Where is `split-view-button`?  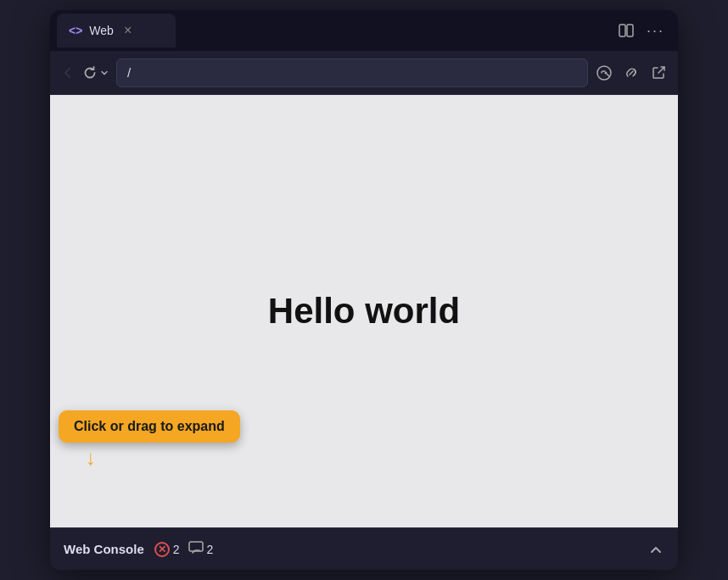
split-view-button is located at coordinates (626, 31).